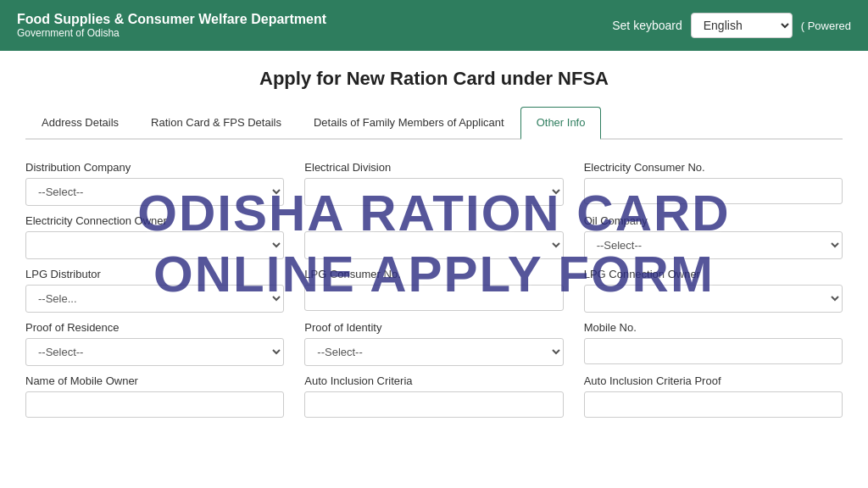  What do you see at coordinates (714, 183) in the screenshot?
I see `electricity-consumer-no-field: Electricity Consumer No.` at bounding box center [714, 183].